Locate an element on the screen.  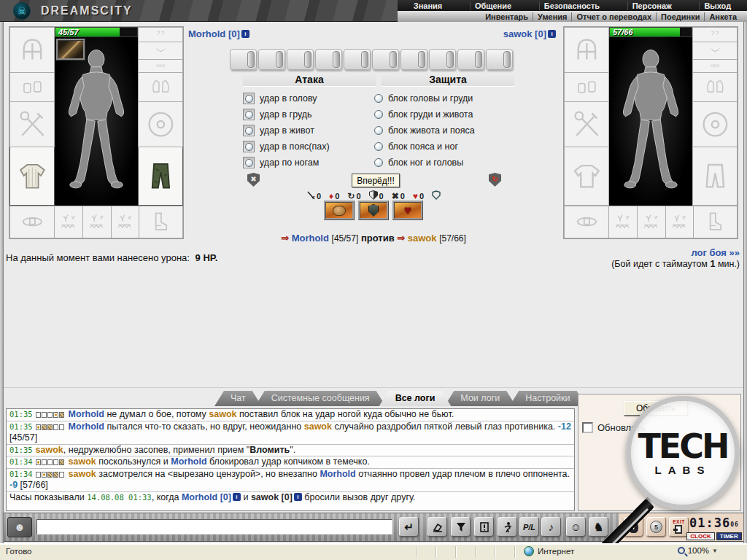
smiley-button: ☺ is located at coordinates (576, 526).